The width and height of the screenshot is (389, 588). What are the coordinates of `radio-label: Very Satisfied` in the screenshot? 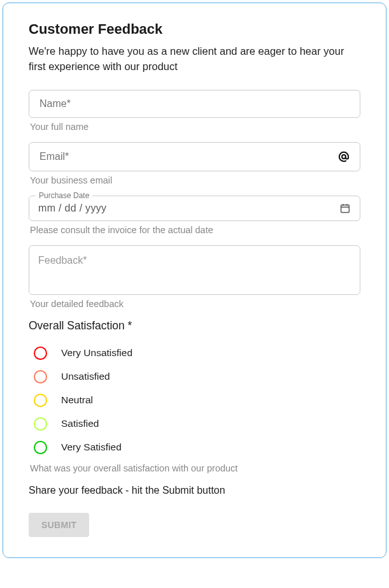 It's located at (92, 447).